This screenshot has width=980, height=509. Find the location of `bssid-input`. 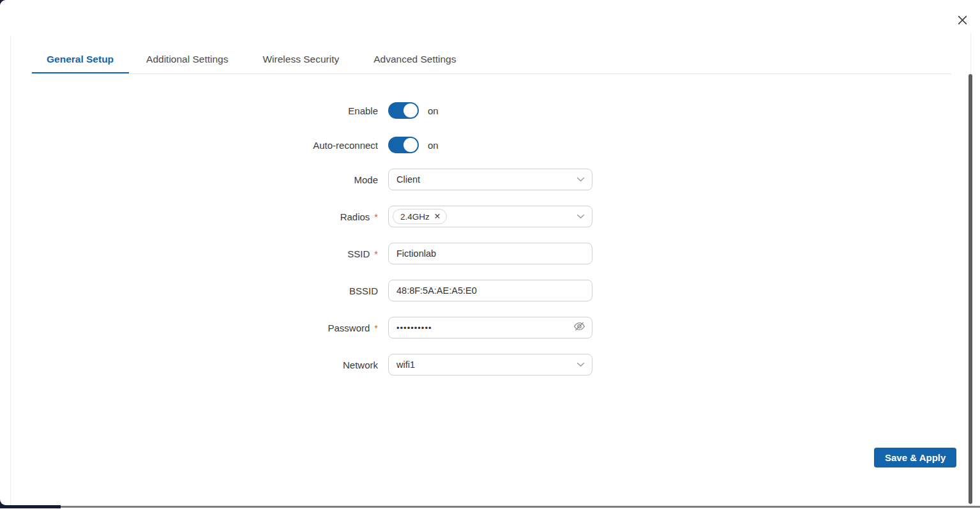

bssid-input is located at coordinates (490, 291).